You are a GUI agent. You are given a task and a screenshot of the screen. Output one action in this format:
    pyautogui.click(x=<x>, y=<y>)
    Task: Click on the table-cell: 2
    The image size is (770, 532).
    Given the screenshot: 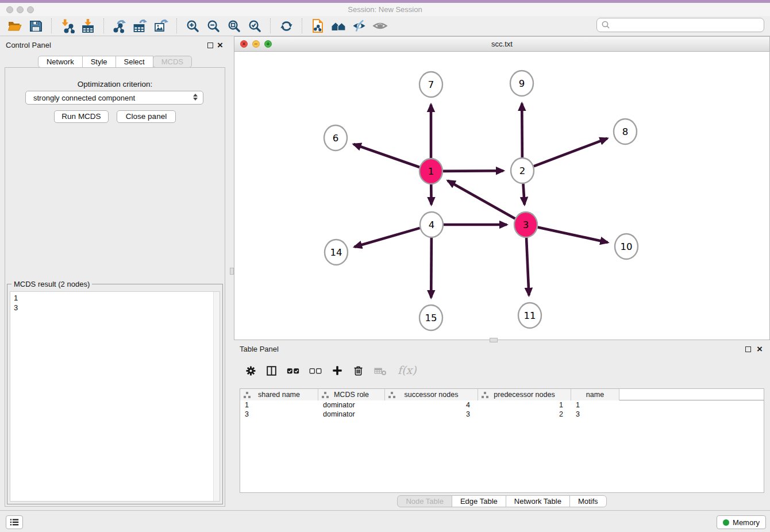 What is the action you would take?
    pyautogui.click(x=525, y=414)
    